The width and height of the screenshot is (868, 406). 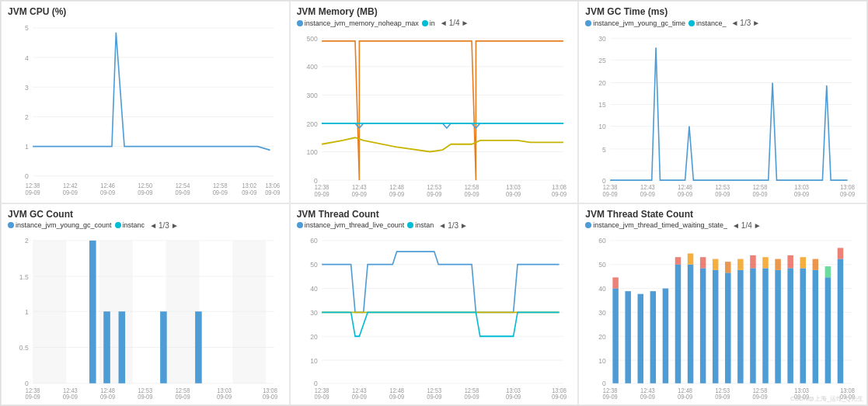 I want to click on nav-page-thread-count: 1/3, so click(x=453, y=225).